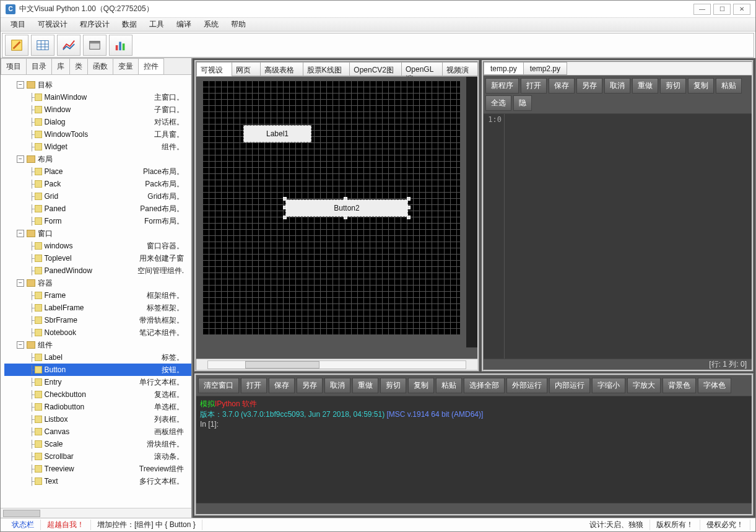  What do you see at coordinates (100, 66) in the screenshot?
I see `left-tab-4: 函数` at bounding box center [100, 66].